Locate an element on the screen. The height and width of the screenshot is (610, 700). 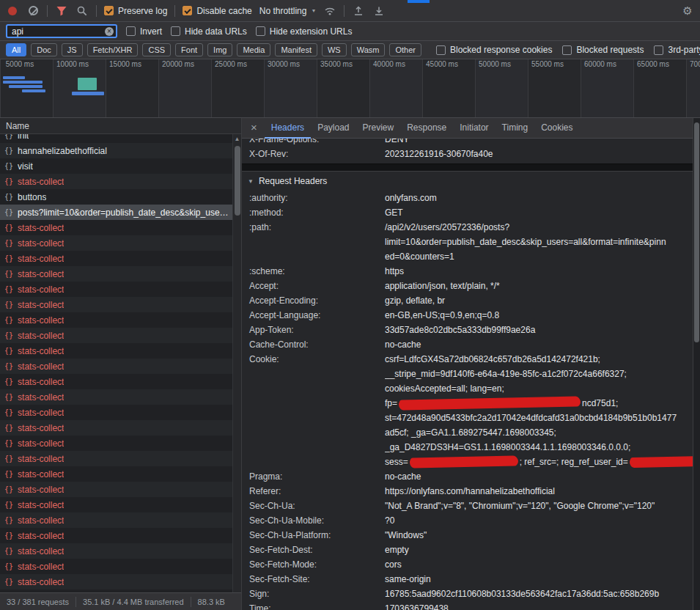
name-column-header: Name is located at coordinates (120, 126).